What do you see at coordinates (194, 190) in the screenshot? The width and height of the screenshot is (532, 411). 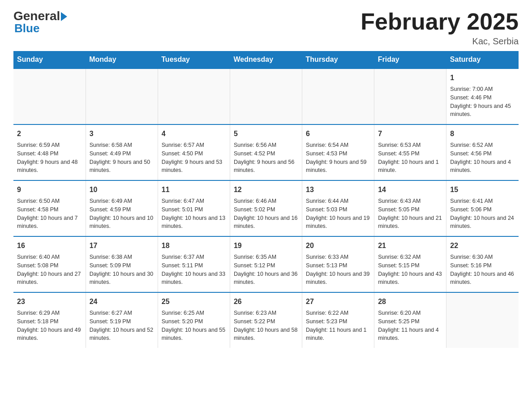 I see `day-number: 11` at bounding box center [194, 190].